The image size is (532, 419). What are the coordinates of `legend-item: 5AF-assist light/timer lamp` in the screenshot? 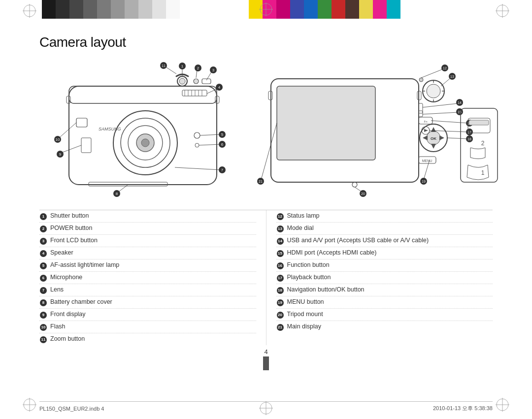 It's located at (148, 266).